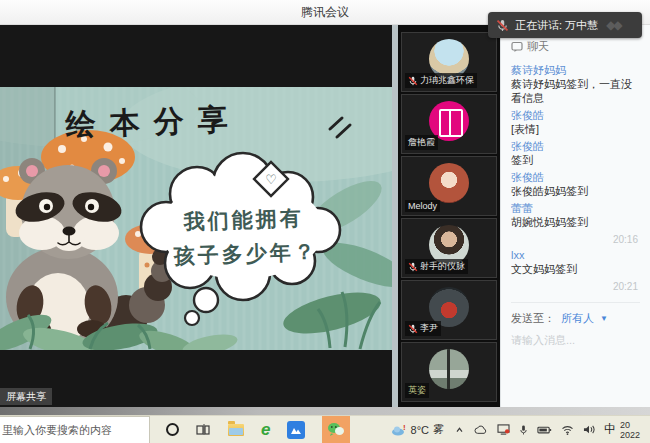  I want to click on participant-name: 射手的仪脉, so click(442, 266).